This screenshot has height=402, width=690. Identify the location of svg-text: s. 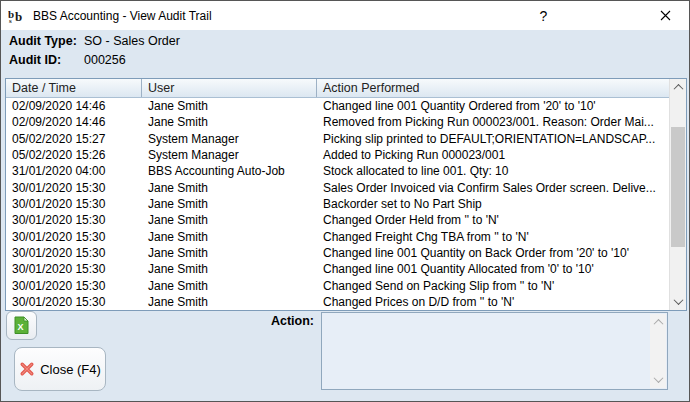
(10, 20).